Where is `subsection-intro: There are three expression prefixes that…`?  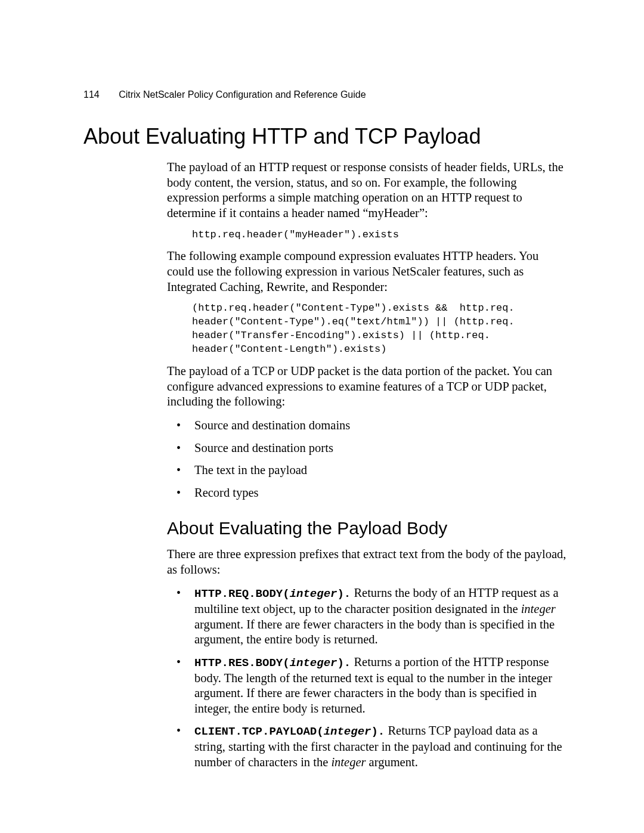 subsection-intro: There are three expression prefixes that… is located at coordinates (367, 562).